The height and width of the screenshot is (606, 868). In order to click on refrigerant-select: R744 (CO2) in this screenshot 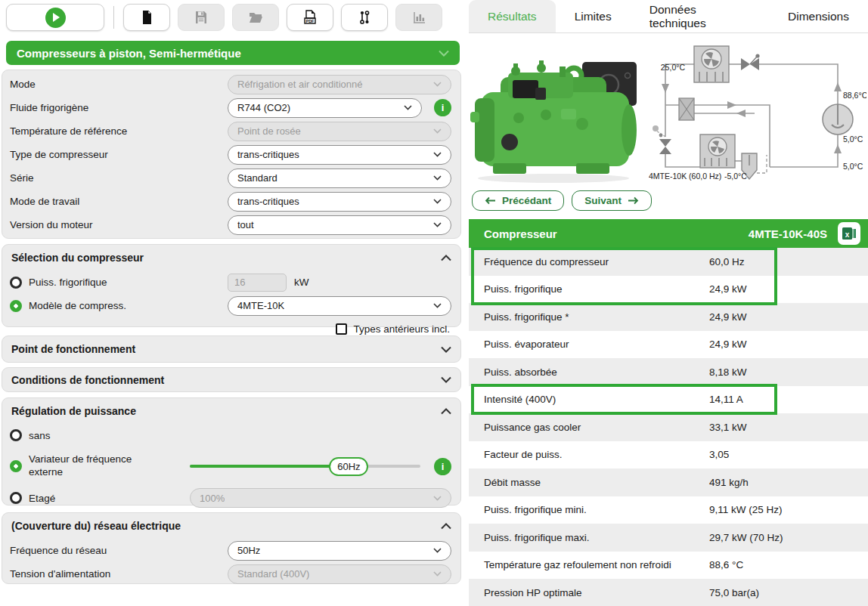, I will do `click(325, 108)`.